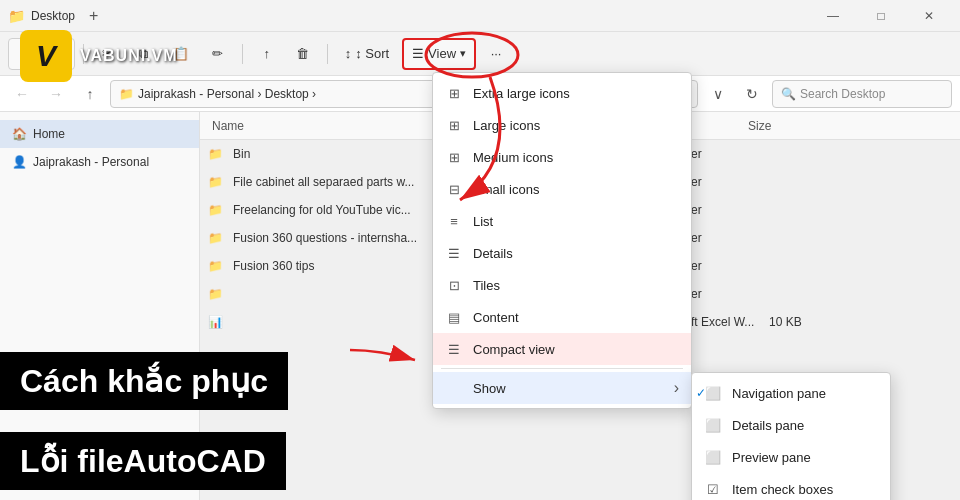 This screenshot has width=960, height=500. Describe the element at coordinates (439, 54) in the screenshot. I see `view-button: ☰ View ▾` at that location.